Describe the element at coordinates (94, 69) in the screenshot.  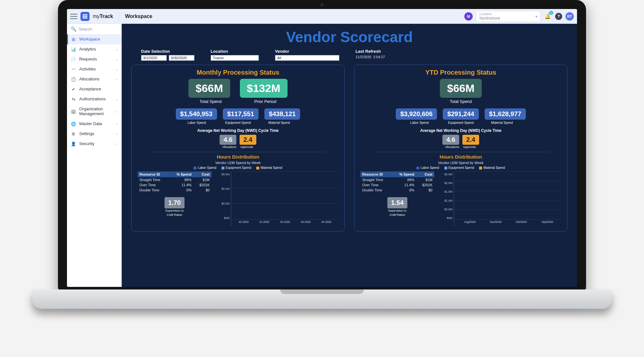
I see `sidebar-item-activities: 〰Activities›` at that location.